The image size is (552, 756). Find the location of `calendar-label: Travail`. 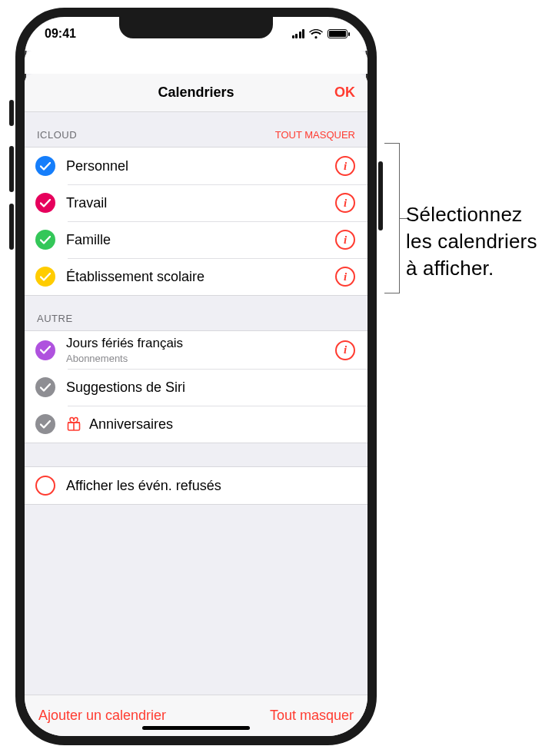

calendar-label: Travail is located at coordinates (201, 203).